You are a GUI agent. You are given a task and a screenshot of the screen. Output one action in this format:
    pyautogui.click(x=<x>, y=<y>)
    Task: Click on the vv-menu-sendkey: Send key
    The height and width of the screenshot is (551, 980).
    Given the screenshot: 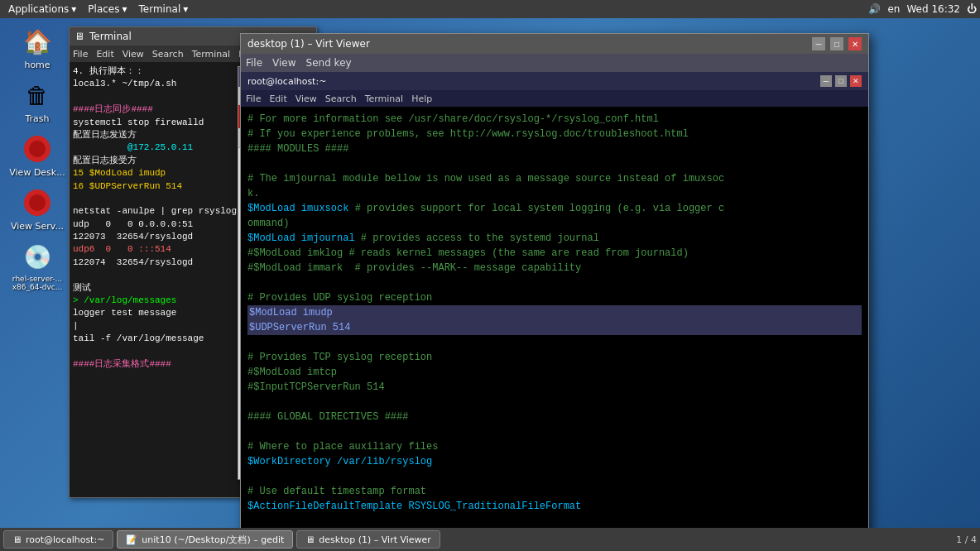 What is the action you would take?
    pyautogui.click(x=329, y=63)
    